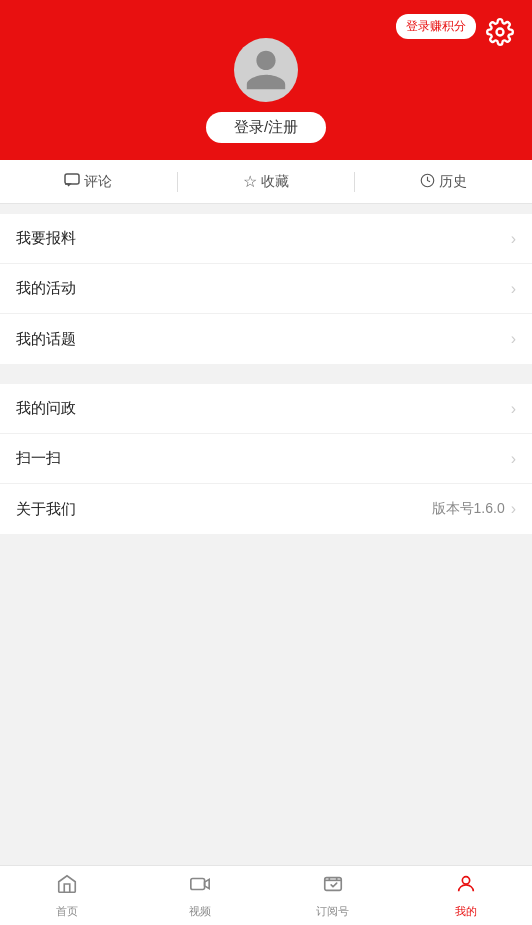 Image resolution: width=532 pixels, height=925 pixels. I want to click on star-icon: ☆, so click(250, 182).